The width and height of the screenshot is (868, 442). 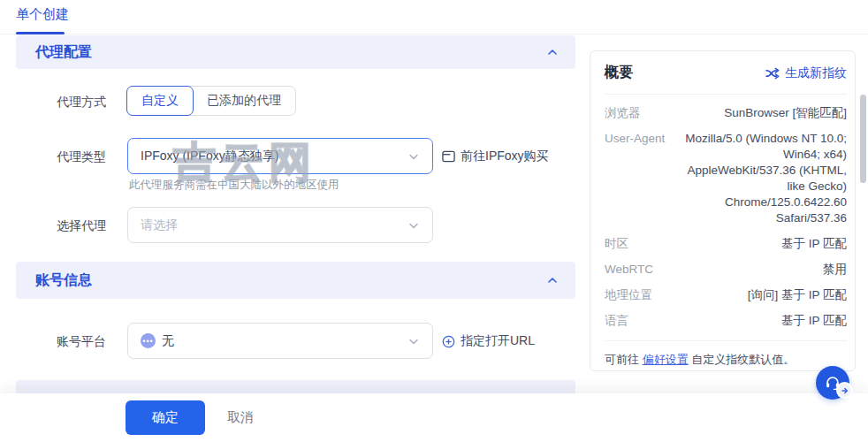 What do you see at coordinates (64, 53) in the screenshot?
I see `section-title-proxy-config: 代理配置` at bounding box center [64, 53].